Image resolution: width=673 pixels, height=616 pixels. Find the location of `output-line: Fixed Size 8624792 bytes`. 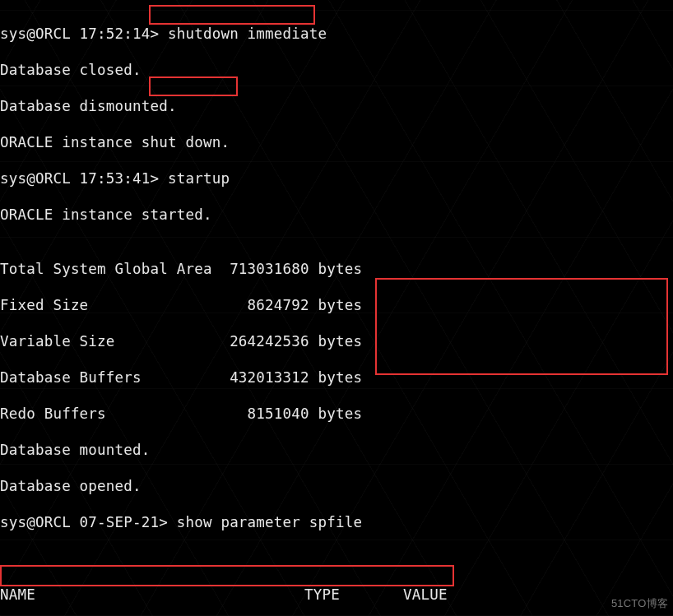

output-line: Fixed Size 8624792 bytes is located at coordinates (336, 305).